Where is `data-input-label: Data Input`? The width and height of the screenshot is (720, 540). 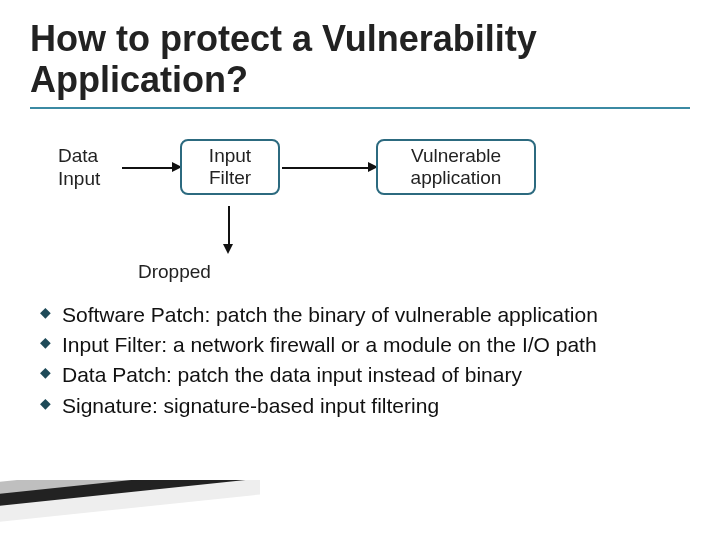 data-input-label: Data Input is located at coordinates (79, 168).